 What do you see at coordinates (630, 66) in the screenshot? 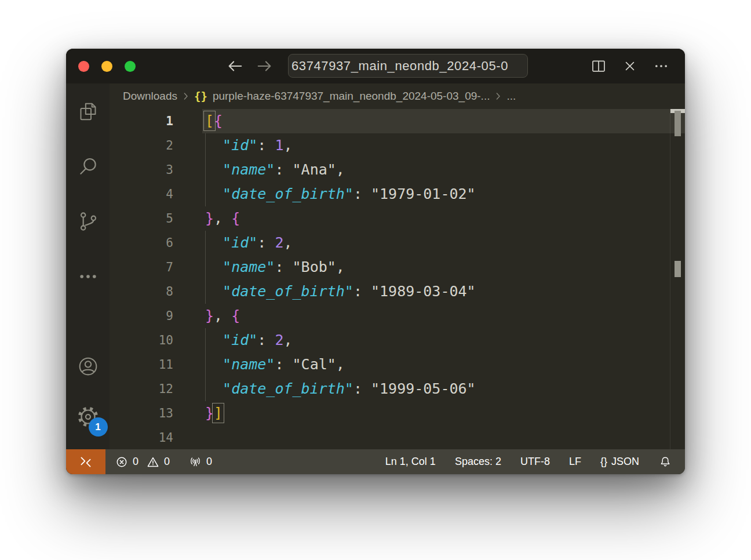
I see `close-editor-button` at bounding box center [630, 66].